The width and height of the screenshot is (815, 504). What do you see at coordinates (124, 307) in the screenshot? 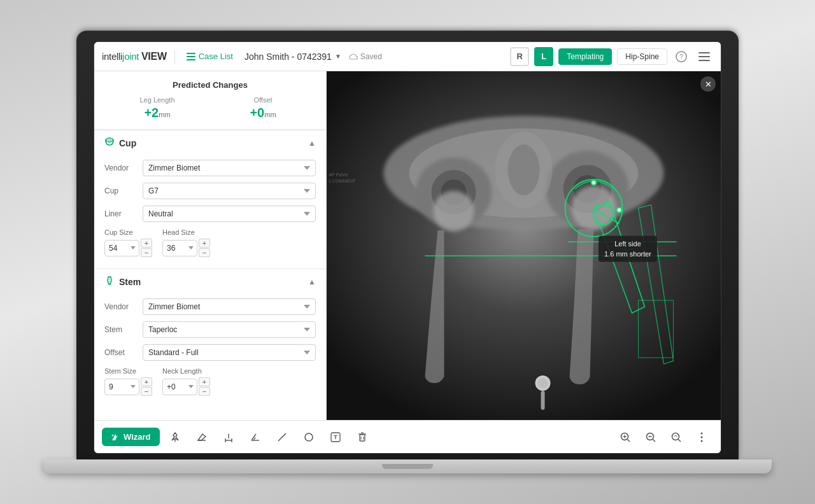
I see `stem-vendor-label: Vendor` at bounding box center [124, 307].